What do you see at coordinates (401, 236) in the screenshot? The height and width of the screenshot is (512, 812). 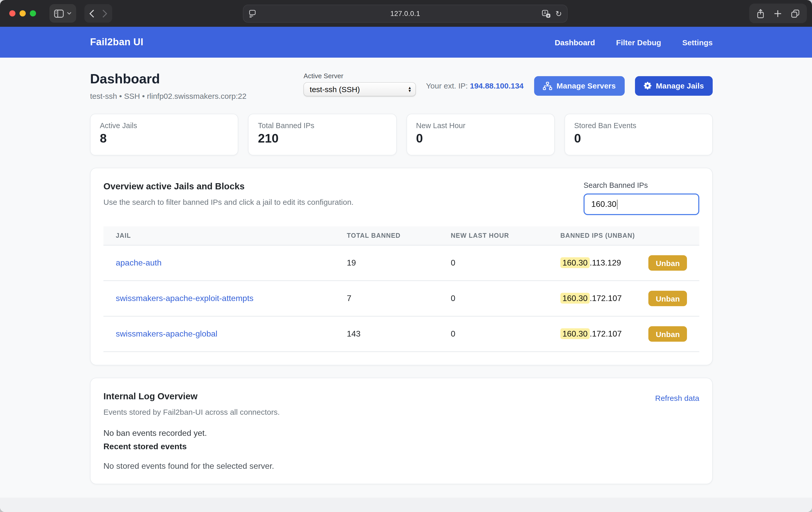 I see `jails-table-header: JAIL TOTAL BANNED NEW LAST HOUR BANNED I…` at bounding box center [401, 236].